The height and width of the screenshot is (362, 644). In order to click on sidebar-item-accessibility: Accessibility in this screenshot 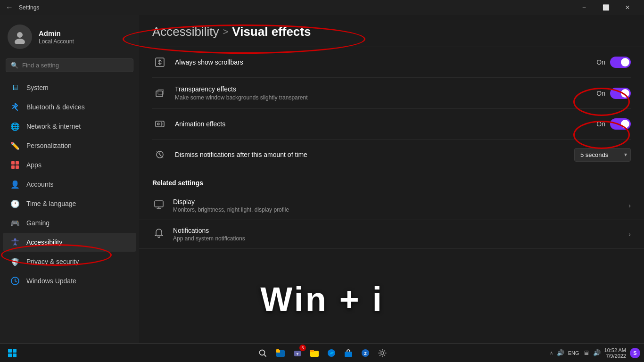, I will do `click(70, 242)`.